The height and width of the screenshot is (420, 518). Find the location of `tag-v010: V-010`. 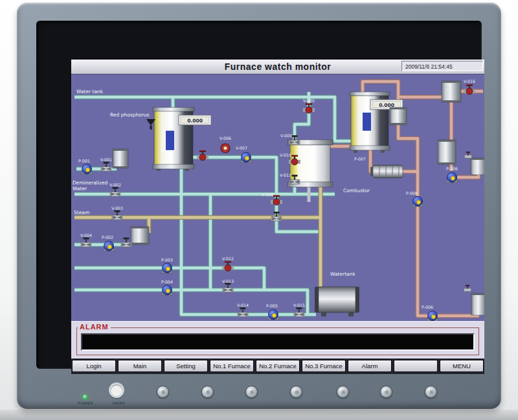

tag-v010: V-010 is located at coordinates (286, 155).